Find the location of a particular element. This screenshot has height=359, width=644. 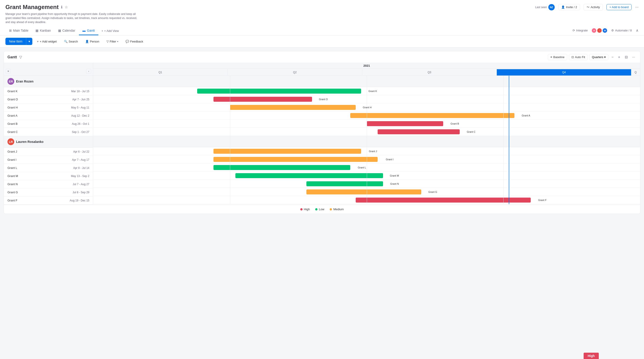

integration-icons: ● ↑ M is located at coordinates (600, 30).